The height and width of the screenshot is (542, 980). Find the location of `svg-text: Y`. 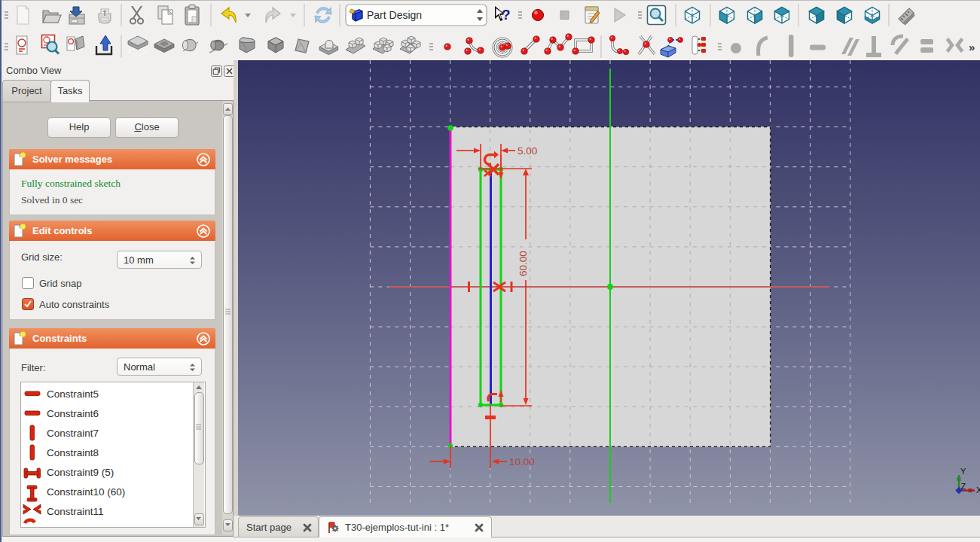

svg-text: Y is located at coordinates (963, 471).